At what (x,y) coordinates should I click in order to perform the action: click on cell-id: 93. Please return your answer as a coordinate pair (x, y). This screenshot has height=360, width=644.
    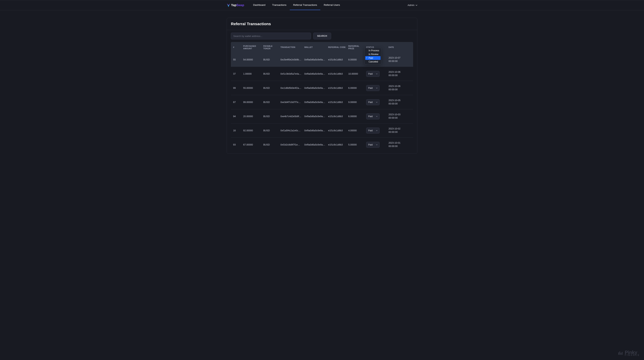
    Looking at the image, I should click on (238, 145).